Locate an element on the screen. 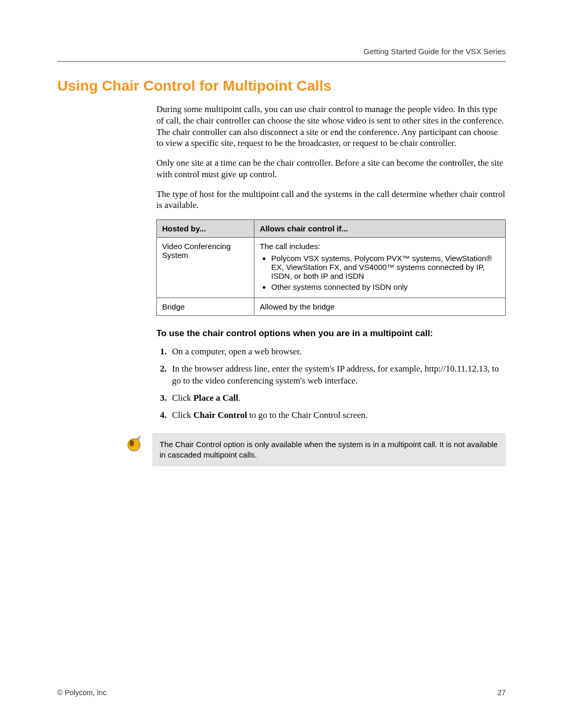 This screenshot has height=728, width=563. table-cell: Allowed by the bridge is located at coordinates (380, 307).